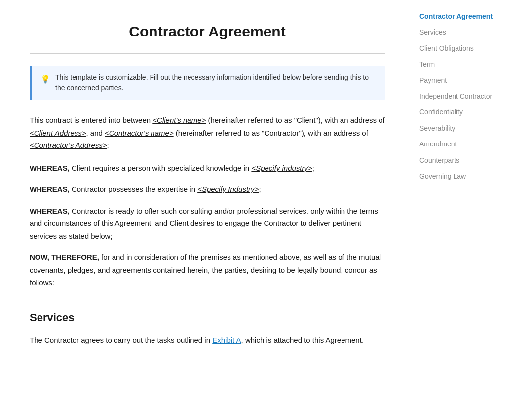  What do you see at coordinates (271, 133) in the screenshot?
I see `intro-text-middle3: (hereinafter referred to as "Contractor"…` at bounding box center [271, 133].